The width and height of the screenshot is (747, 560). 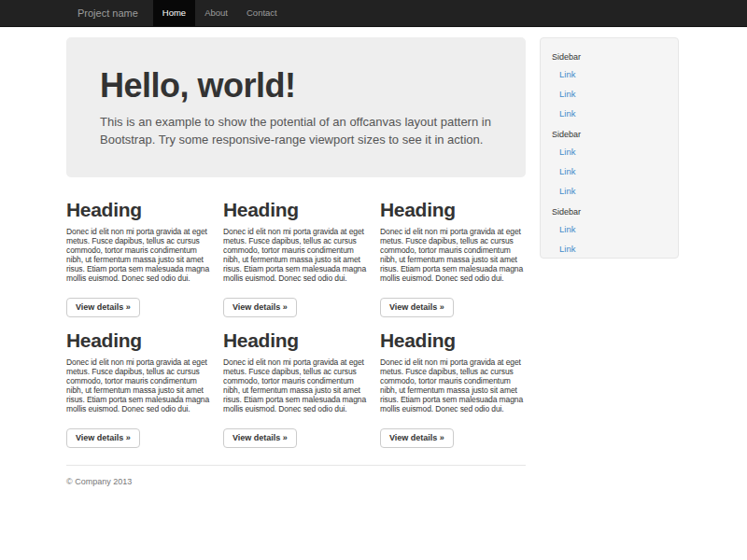 What do you see at coordinates (609, 84) in the screenshot?
I see `sidebar-group-1: Sidebar Link Link Link` at bounding box center [609, 84].